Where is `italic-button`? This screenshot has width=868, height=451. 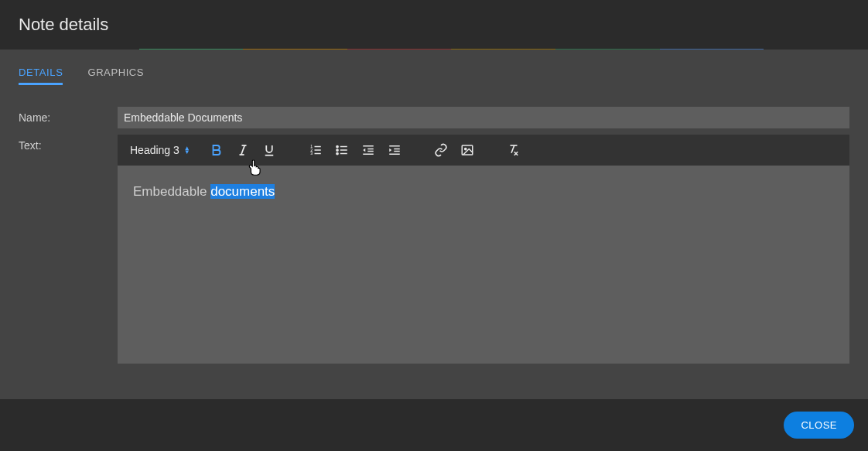
italic-button is located at coordinates (243, 150).